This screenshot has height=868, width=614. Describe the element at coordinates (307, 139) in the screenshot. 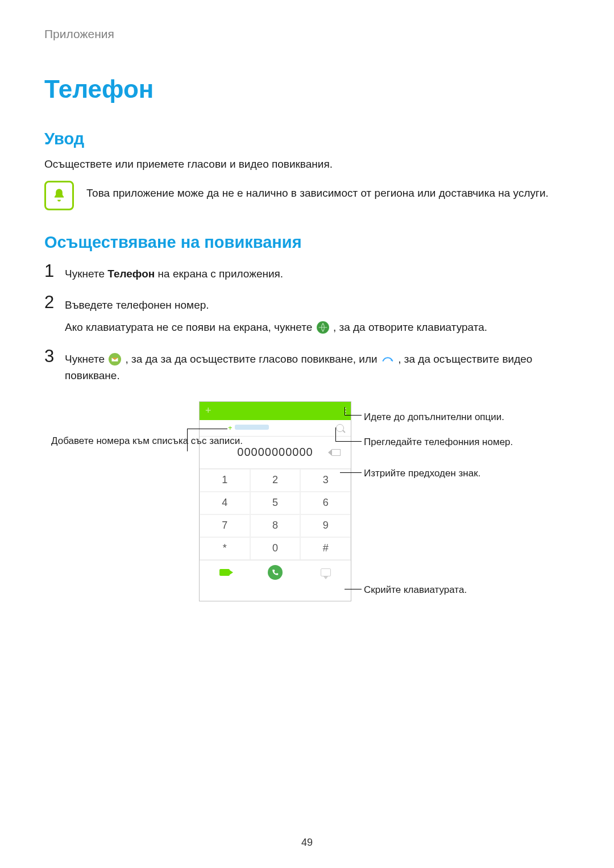

I see `section-heading-intro: Увод` at that location.